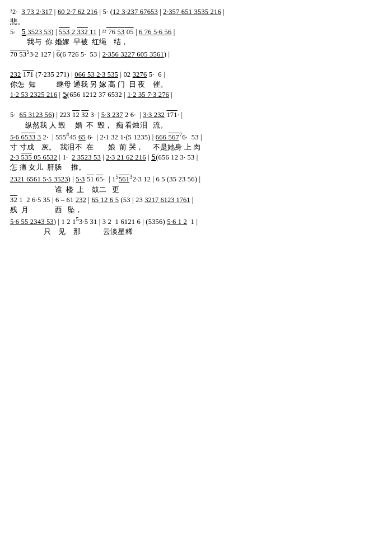 The height and width of the screenshot is (552, 392). What do you see at coordinates (196, 167) in the screenshot?
I see `lyrics-8: 怎 痛 女儿 肝肠 推。` at bounding box center [196, 167].